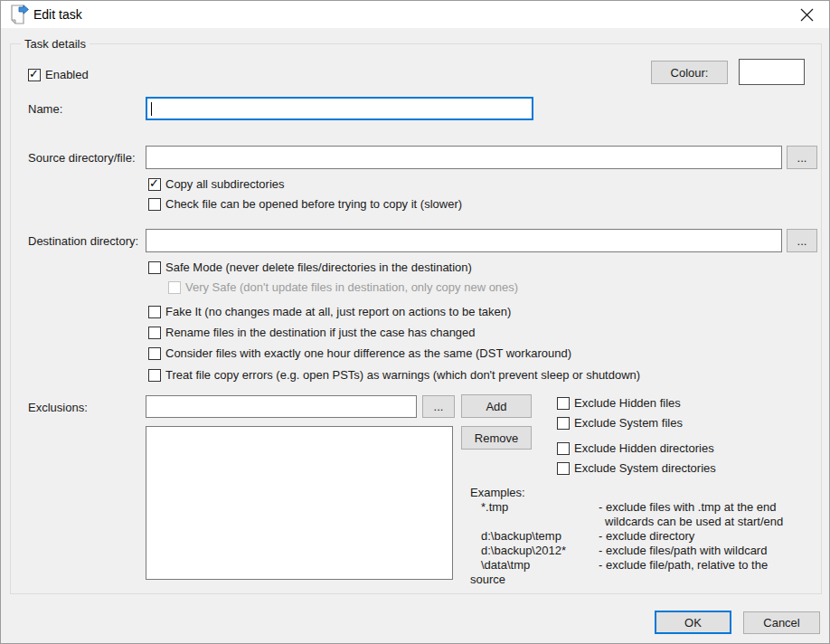 This screenshot has width=830, height=644. Describe the element at coordinates (693, 622) in the screenshot. I see `ok-button: OK` at that location.